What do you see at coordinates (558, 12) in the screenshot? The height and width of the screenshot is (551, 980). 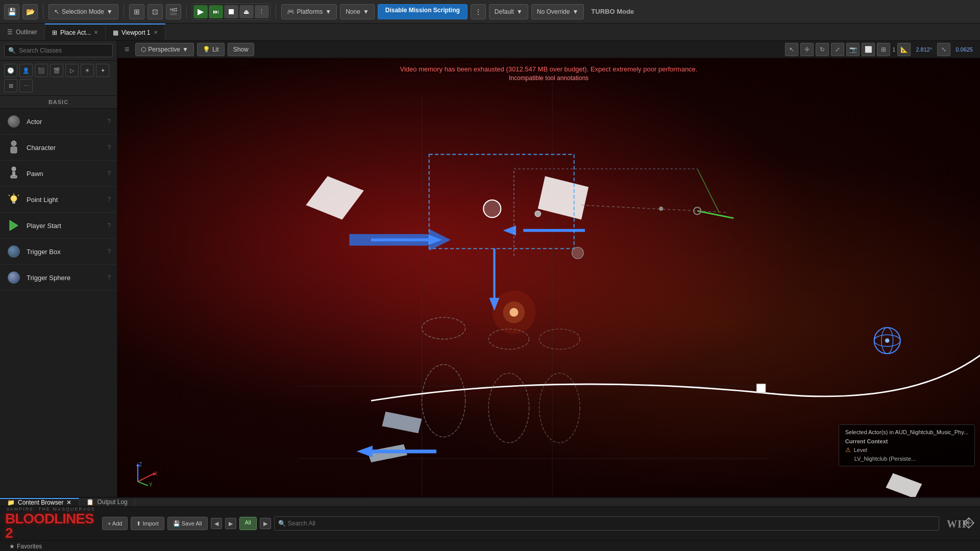 I see `no-override-btn: No Override ▼` at bounding box center [558, 12].